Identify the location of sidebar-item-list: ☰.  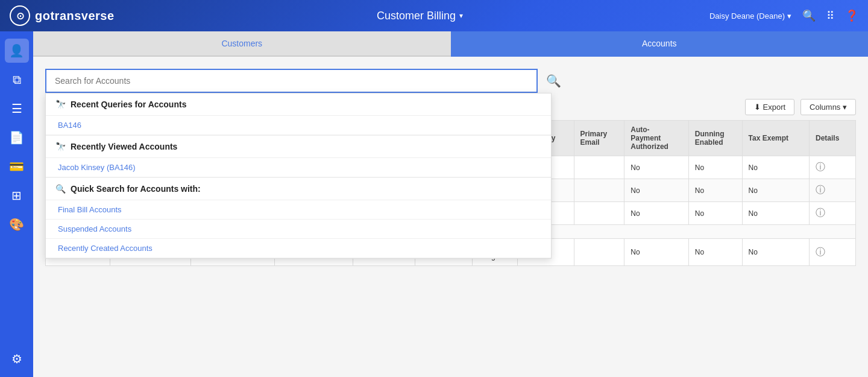
(17, 109).